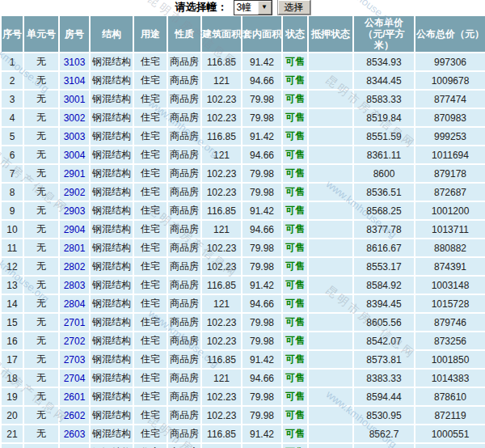 This screenshot has height=448, width=485. I want to click on table-row: 18无2704钢混结构住宅商品房12194.66可售8383.331014383, so click(242, 378).